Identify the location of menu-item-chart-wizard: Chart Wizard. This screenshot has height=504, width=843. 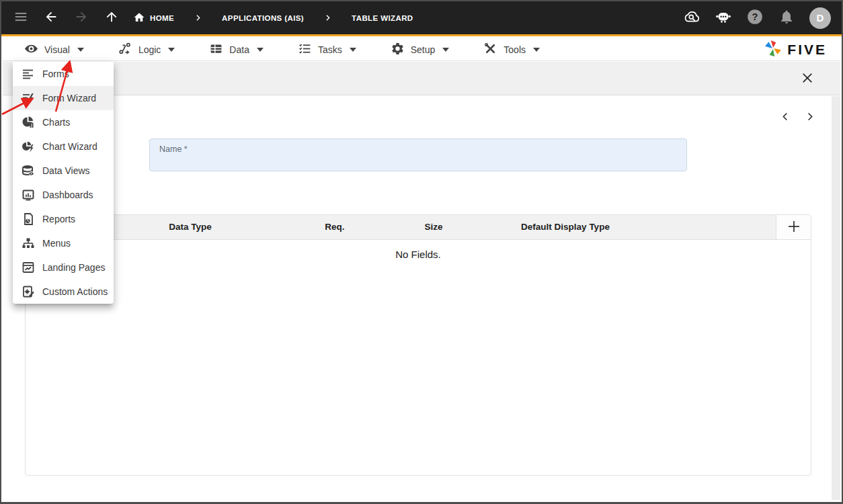
(63, 146).